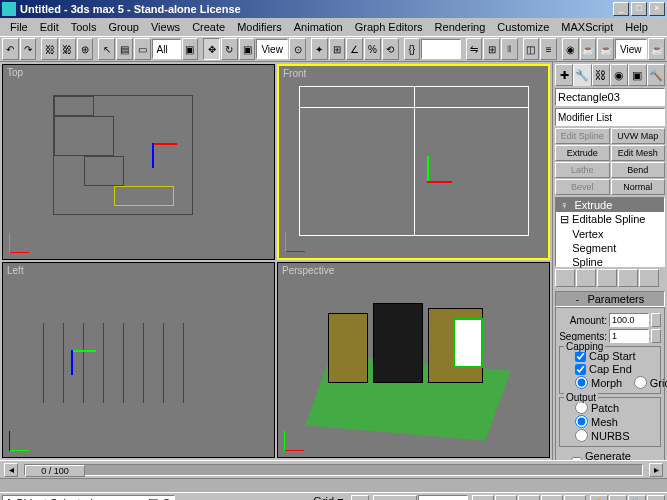  What do you see at coordinates (607, 278) in the screenshot?
I see `make-unique-button` at bounding box center [607, 278].